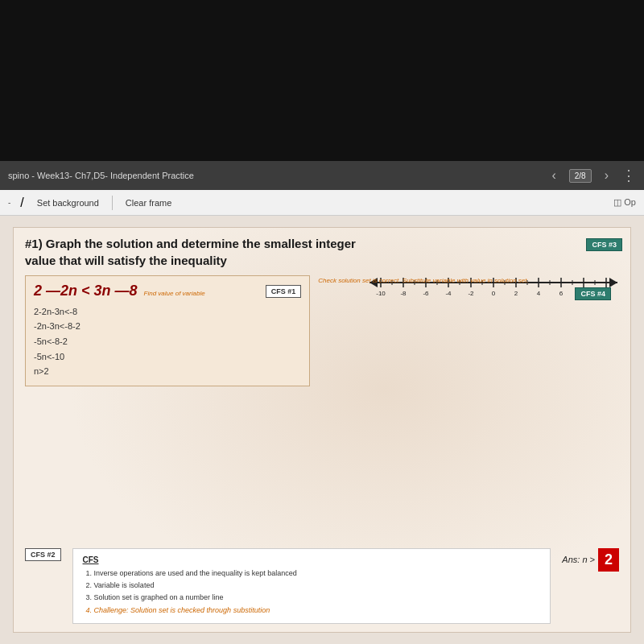 Image resolution: width=644 pixels, height=644 pixels. Describe the element at coordinates (167, 372) in the screenshot. I see `step-5: n>2` at that location.